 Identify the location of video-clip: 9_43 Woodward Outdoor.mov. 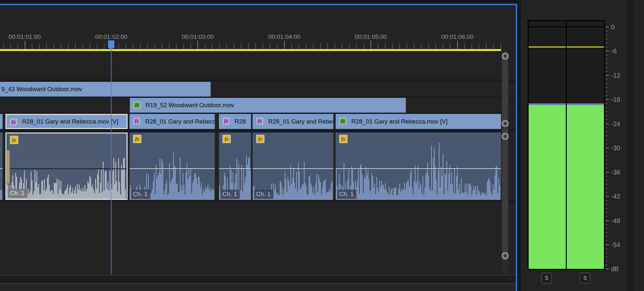
(105, 89).